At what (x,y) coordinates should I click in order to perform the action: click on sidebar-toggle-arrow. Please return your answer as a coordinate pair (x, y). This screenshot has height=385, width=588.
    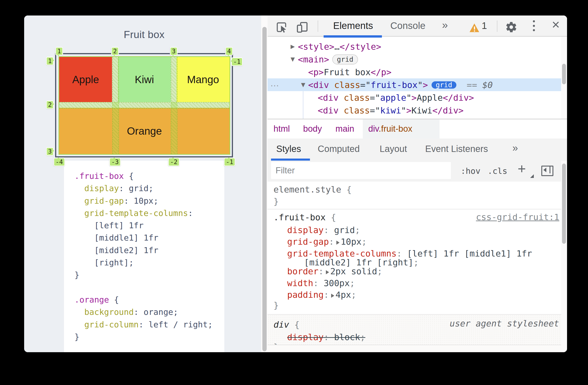
    Looking at the image, I should click on (545, 170).